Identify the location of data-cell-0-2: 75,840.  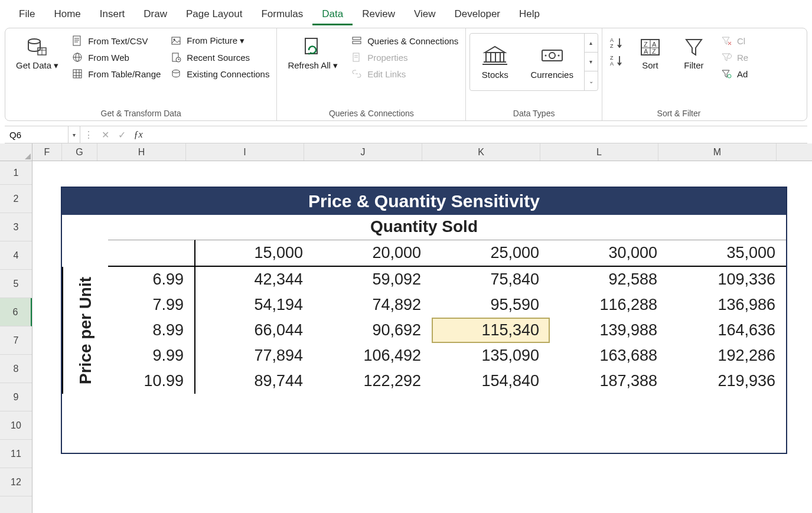
(491, 280).